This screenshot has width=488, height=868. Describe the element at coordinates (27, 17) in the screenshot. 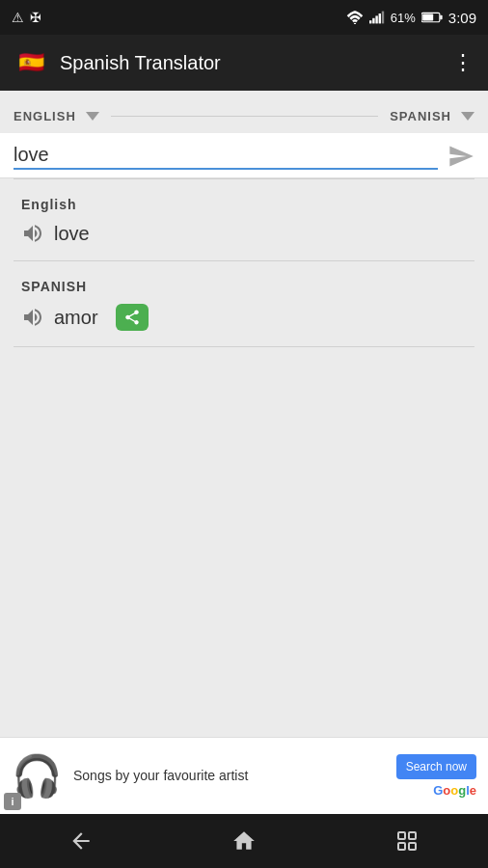

I see `status-bar-left: ⚠ ✠` at that location.